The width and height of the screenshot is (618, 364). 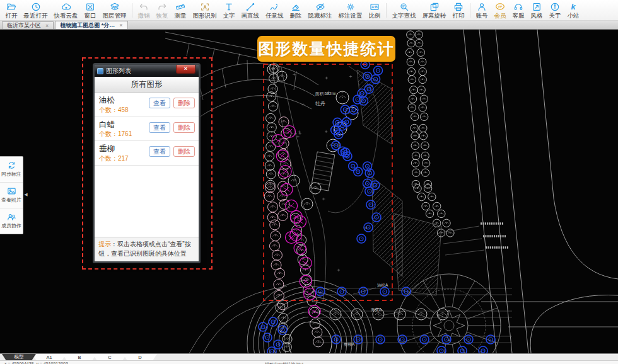 What do you see at coordinates (11, 170) in the screenshot?
I see `side-panel-item-sync-annotation: 同步标注` at bounding box center [11, 170].